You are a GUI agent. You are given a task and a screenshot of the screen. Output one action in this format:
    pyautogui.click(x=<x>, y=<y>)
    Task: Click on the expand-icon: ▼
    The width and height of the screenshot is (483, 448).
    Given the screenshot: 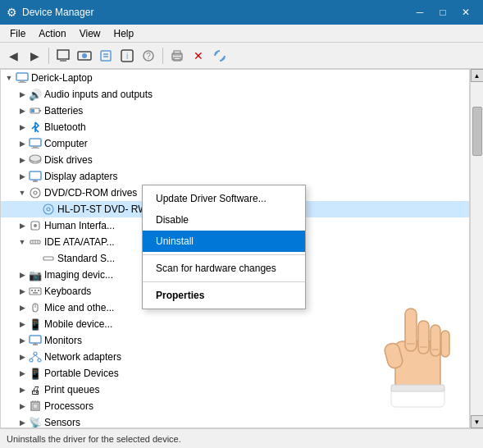 What is the action you would take?
    pyautogui.click(x=22, y=242)
    